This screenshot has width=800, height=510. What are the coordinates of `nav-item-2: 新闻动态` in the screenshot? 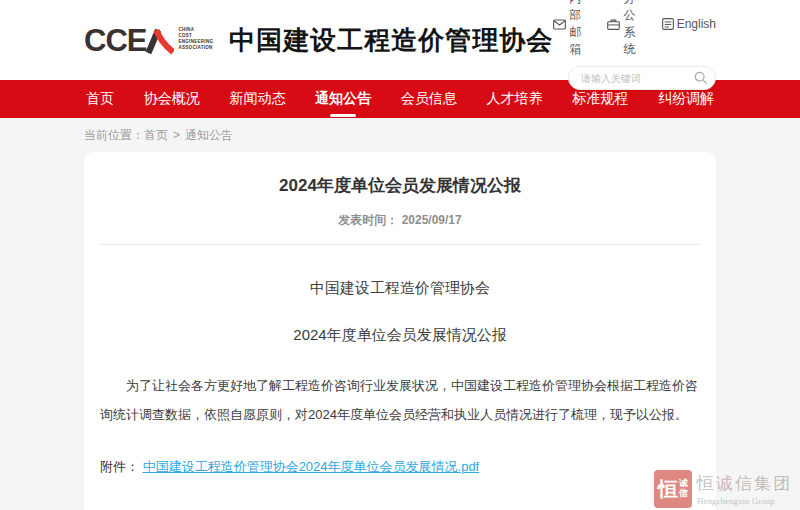 It's located at (257, 99).